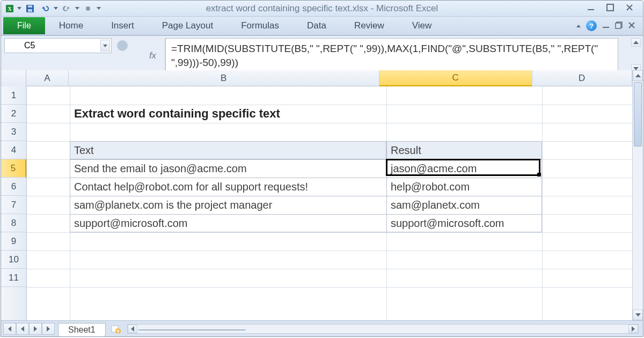  I want to click on vertical-scroll-track, so click(638, 195).